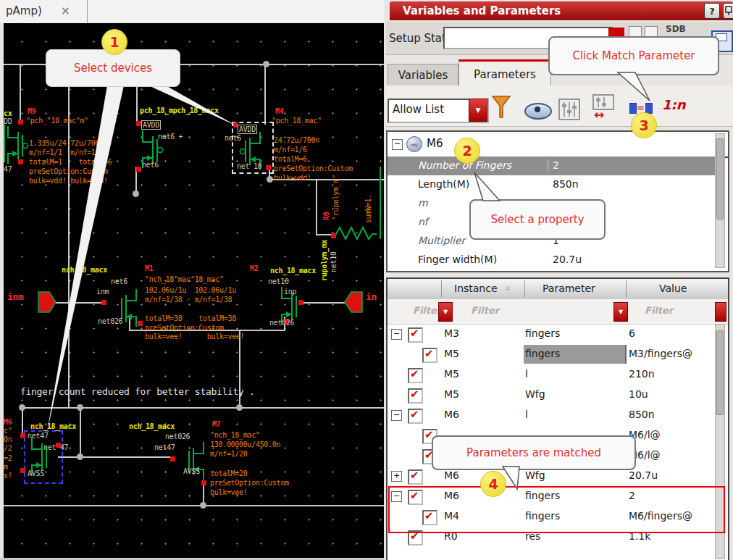  I want to click on filter-input-parameter: Filter, so click(485, 310).